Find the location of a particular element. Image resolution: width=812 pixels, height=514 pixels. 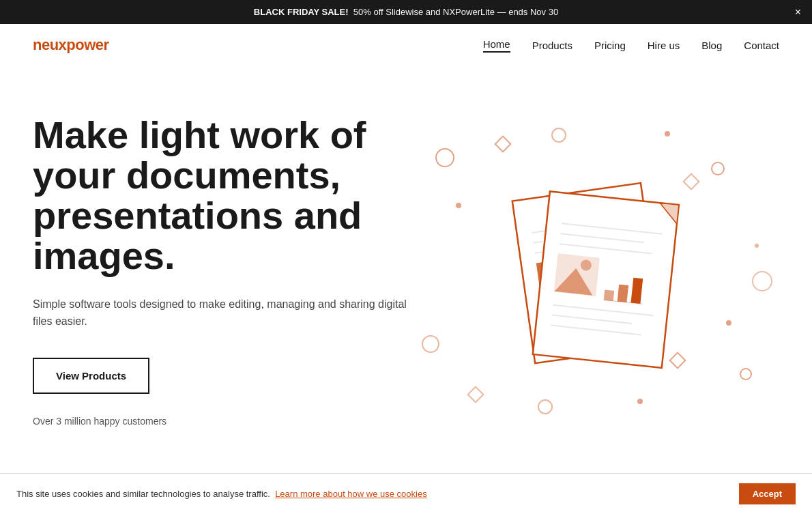

header: neuxpower Home Products Pricing Hire us … is located at coordinates (406, 45).